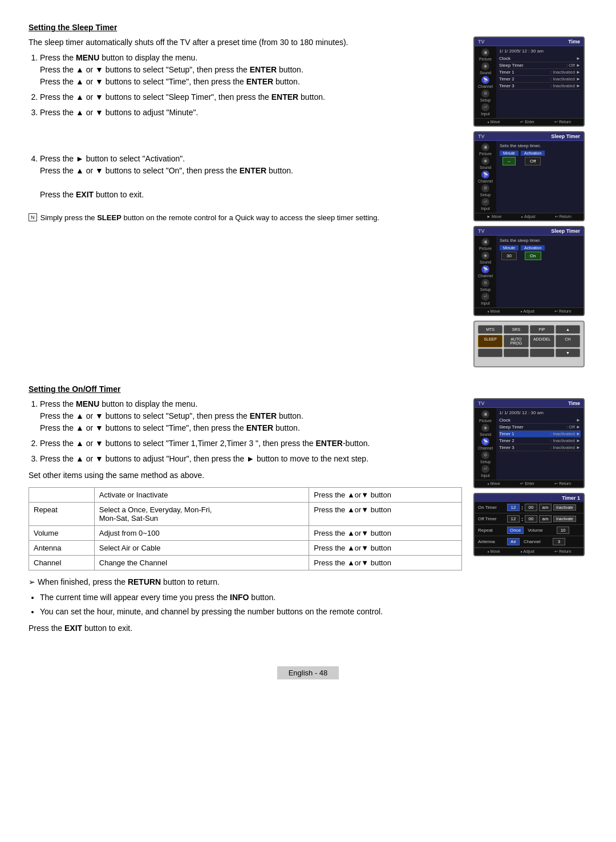 The image size is (616, 842). Describe the element at coordinates (485, 285) in the screenshot. I see `sidebar-setup-3: ⚙ Setup` at that location.